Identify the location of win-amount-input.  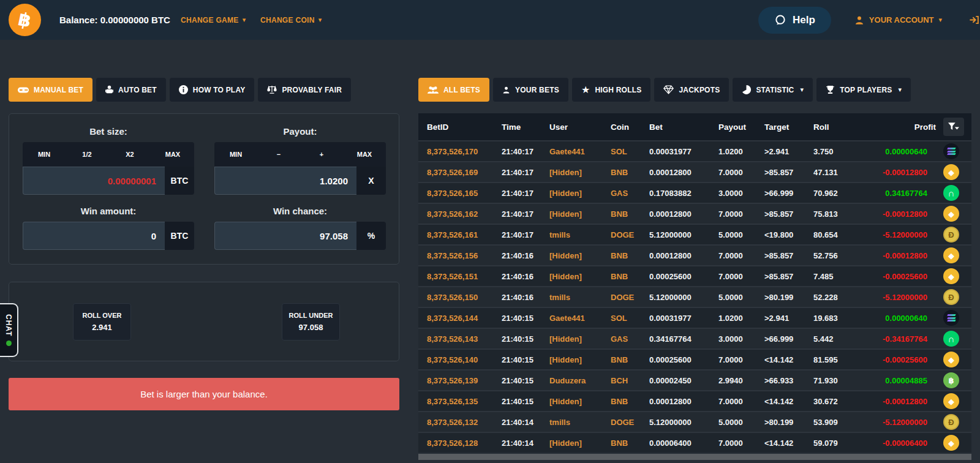
(94, 236).